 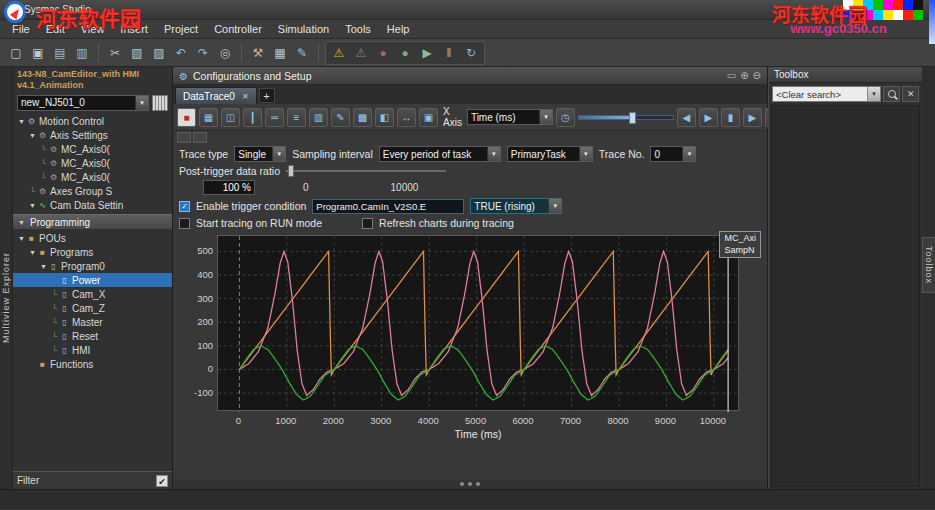 I want to click on warning-icon: ⚠, so click(x=339, y=53).